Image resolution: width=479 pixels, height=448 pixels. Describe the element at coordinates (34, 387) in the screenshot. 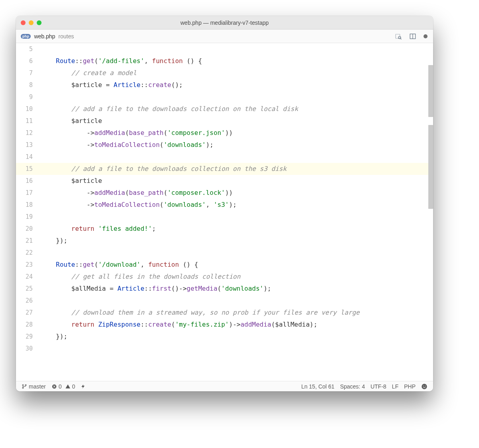

I see `git-branch: master` at that location.